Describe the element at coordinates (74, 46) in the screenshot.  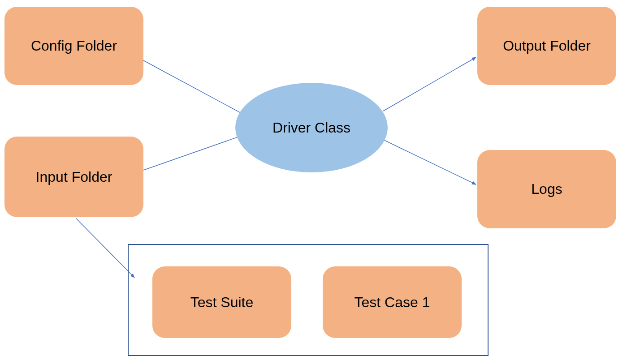
I see `node-label: Config Folder` at that location.